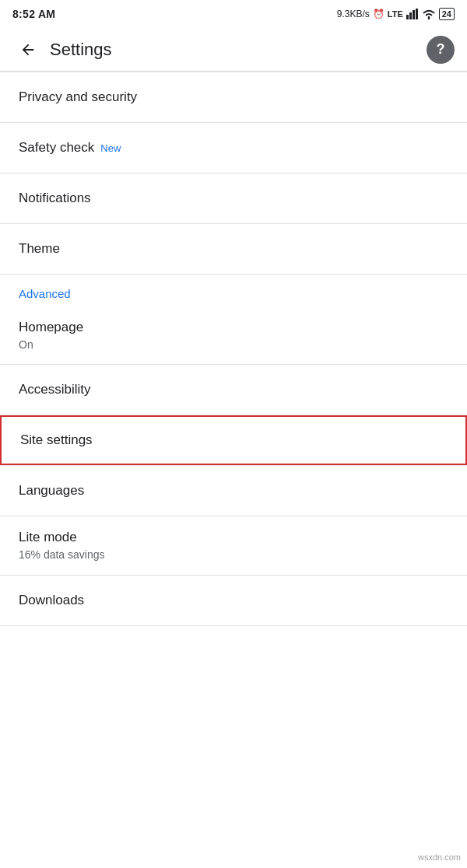 The height and width of the screenshot is (868, 467). What do you see at coordinates (34, 14) in the screenshot?
I see `status-time: 8:52 AM` at bounding box center [34, 14].